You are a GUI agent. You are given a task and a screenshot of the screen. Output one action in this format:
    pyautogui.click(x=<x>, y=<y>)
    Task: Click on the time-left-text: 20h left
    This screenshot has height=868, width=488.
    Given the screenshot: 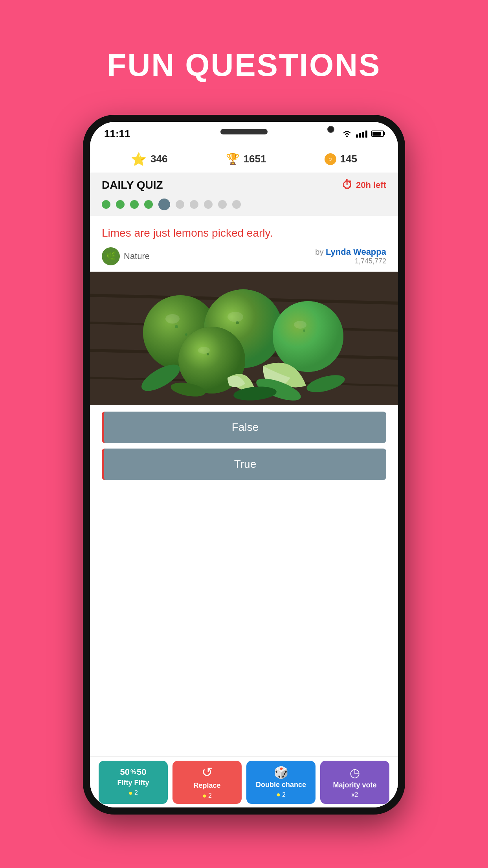 What is the action you would take?
    pyautogui.click(x=371, y=185)
    